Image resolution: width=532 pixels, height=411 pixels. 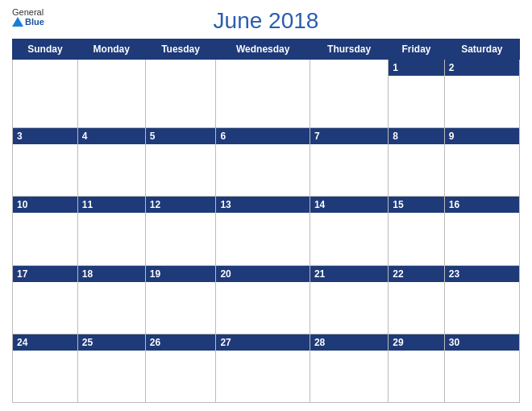 What do you see at coordinates (266, 21) in the screenshot?
I see `page-title: June 2018` at bounding box center [266, 21].